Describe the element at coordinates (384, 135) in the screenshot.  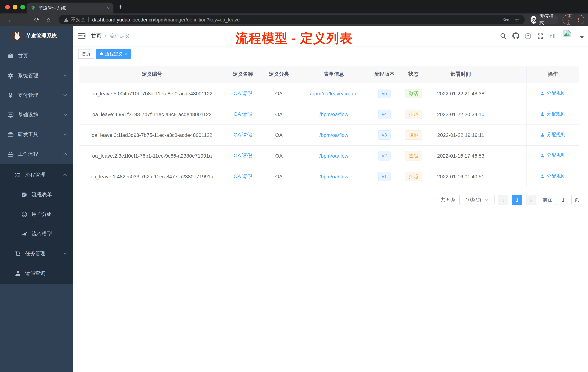
I see `version-badge: v3` at that location.